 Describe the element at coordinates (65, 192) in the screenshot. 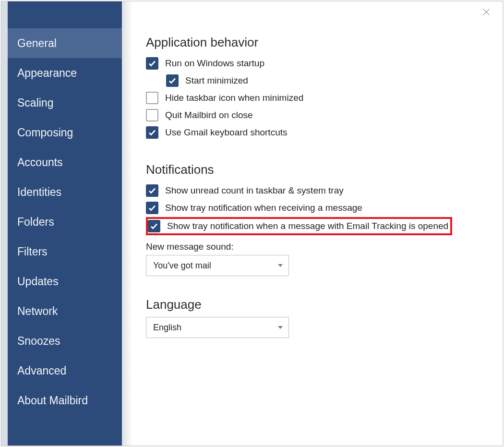

I see `sidebar-item-identities: Identities` at that location.